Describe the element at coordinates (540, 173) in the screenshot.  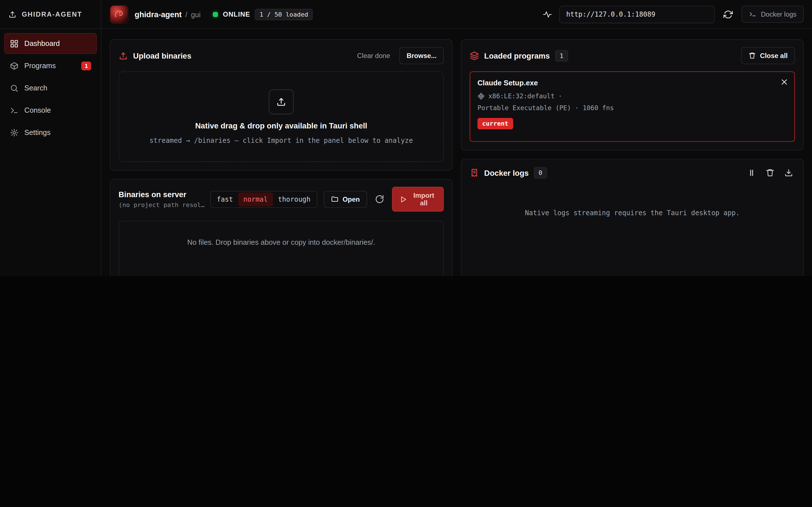
I see `docker-logs-count-chip: 0` at that location.